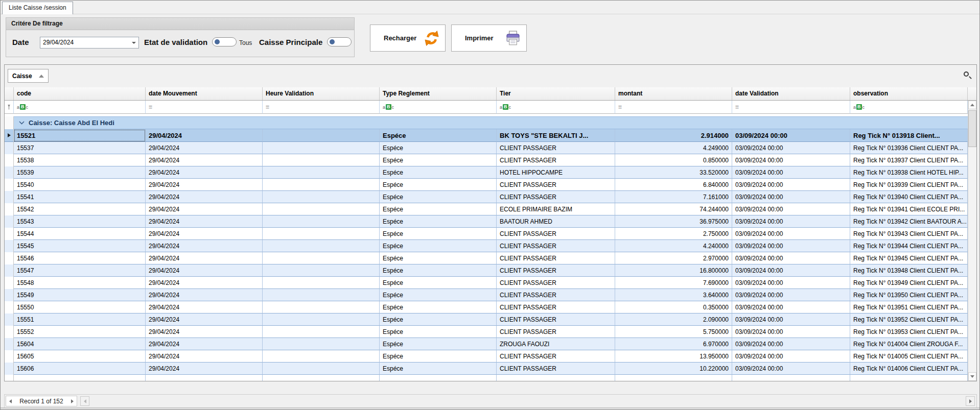 The width and height of the screenshot is (980, 410). What do you see at coordinates (673, 258) in the screenshot?
I see `cell-montant: 2.970000` at bounding box center [673, 258].